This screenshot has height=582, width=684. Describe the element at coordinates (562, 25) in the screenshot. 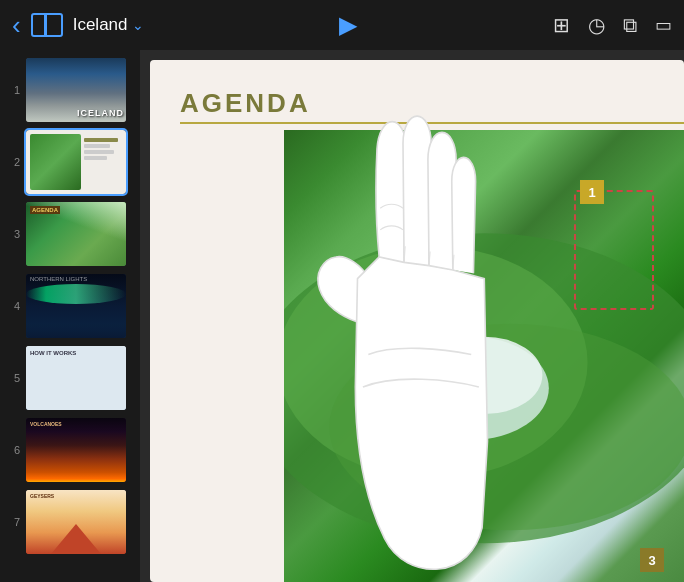

I see `table-button: ⊞` at that location.